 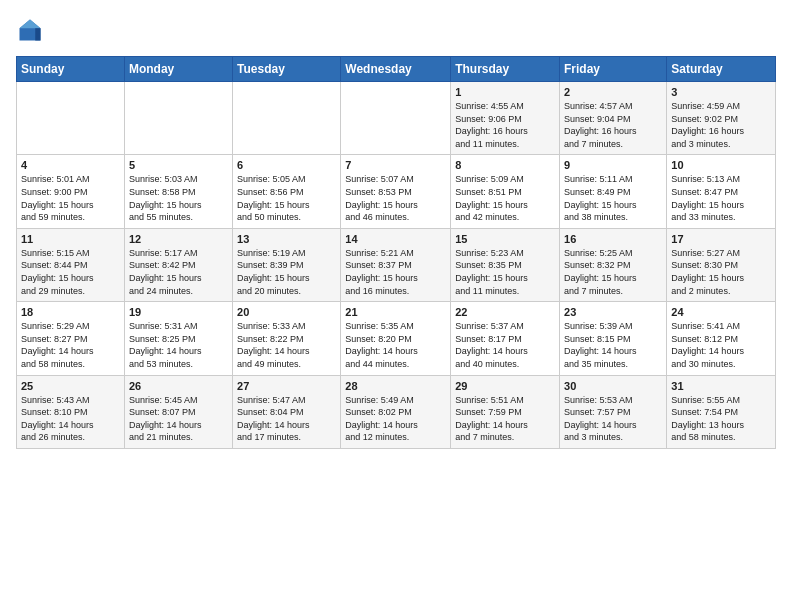 I want to click on day-info: Sunrise: 4:55 AM Sunset: 9:06 PM Dayligh…, so click(x=505, y=125).